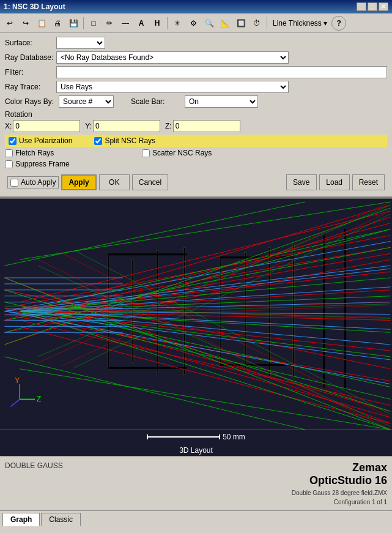 The height and width of the screenshot is (533, 392). I want to click on svg-text: Y, so click(17, 381).